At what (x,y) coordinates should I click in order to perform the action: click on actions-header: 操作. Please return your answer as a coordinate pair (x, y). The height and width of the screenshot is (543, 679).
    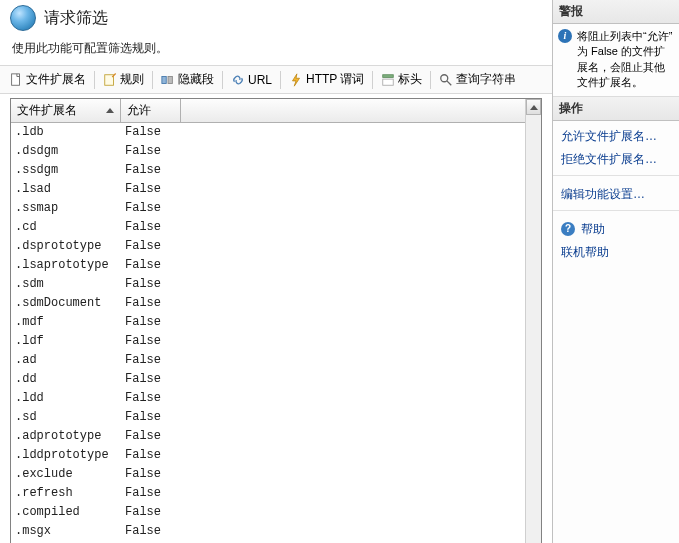
    Looking at the image, I should click on (616, 109).